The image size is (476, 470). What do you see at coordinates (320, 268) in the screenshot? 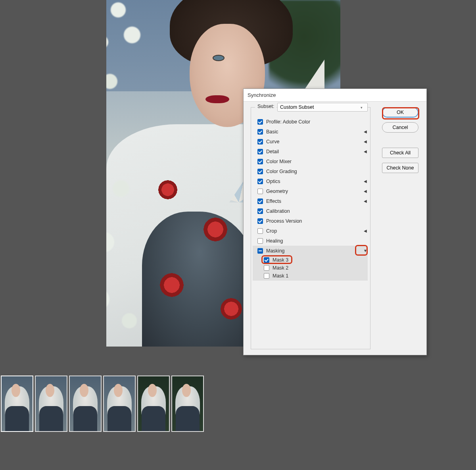
I see `mask-label: Mask 2` at bounding box center [320, 268].